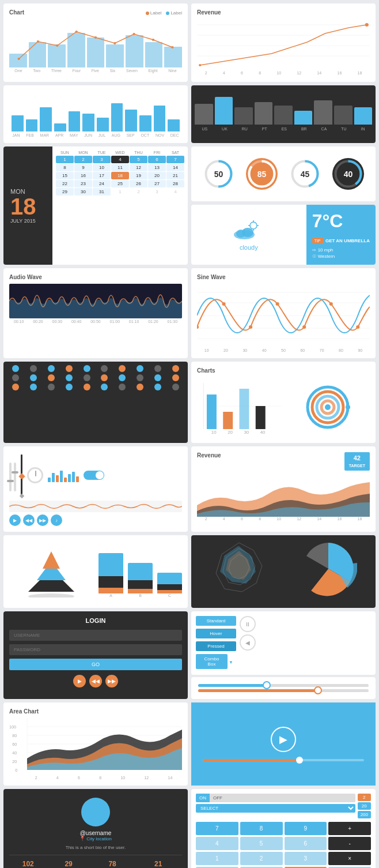 This screenshot has width=379, height=868. Describe the element at coordinates (348, 241) in the screenshot. I see `tip-text: GET AN UMBRELLA` at that location.